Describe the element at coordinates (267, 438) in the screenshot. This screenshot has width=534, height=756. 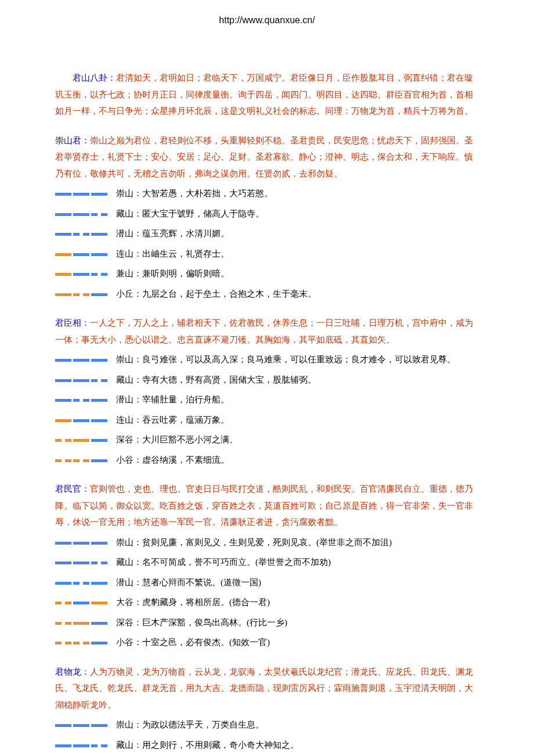
I see `list-item: 深谷：大川巨豁不恶小河之满。` at that location.